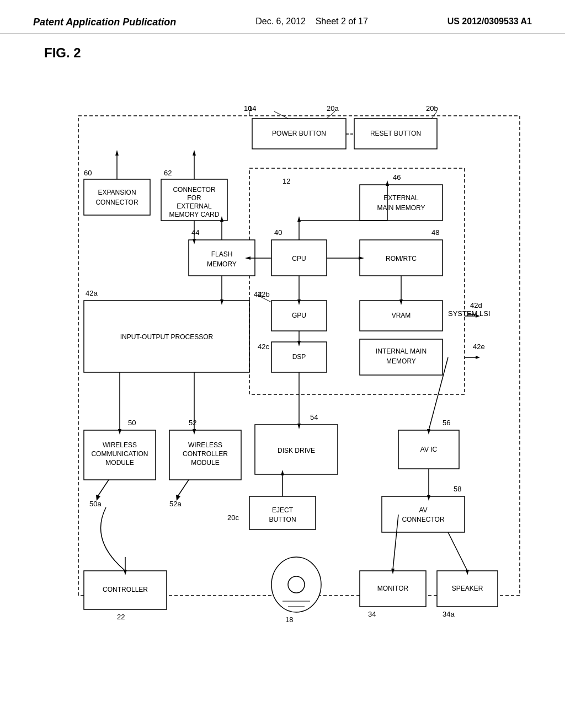 This screenshot has height=728, width=565. Describe the element at coordinates (312, 22) in the screenshot. I see `date-sheet: Dec. 6, 2012 Sheet 2 of 17` at that location.